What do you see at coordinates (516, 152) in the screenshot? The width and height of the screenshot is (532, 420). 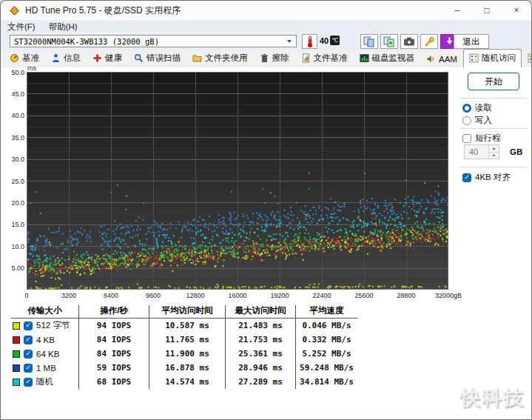 I see `size-unit-label: GB` at bounding box center [516, 152].